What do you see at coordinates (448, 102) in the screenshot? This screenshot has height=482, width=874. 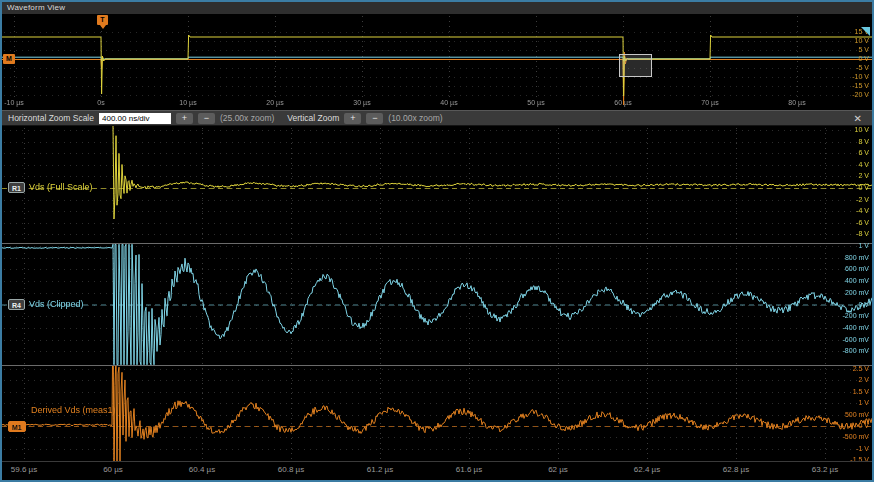 I see `overview-time-label: 40 µs` at bounding box center [448, 102].